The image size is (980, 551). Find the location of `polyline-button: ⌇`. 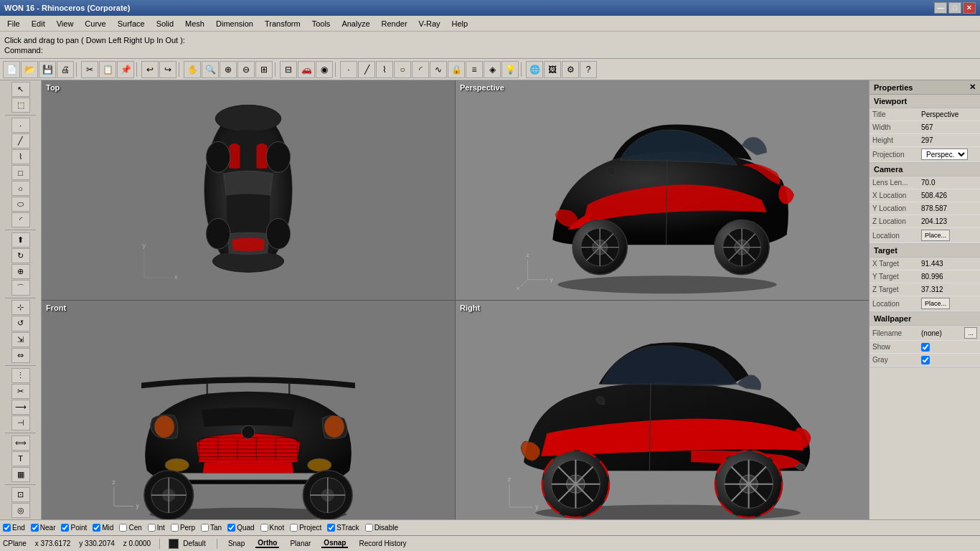

polyline-button: ⌇ is located at coordinates (385, 70).